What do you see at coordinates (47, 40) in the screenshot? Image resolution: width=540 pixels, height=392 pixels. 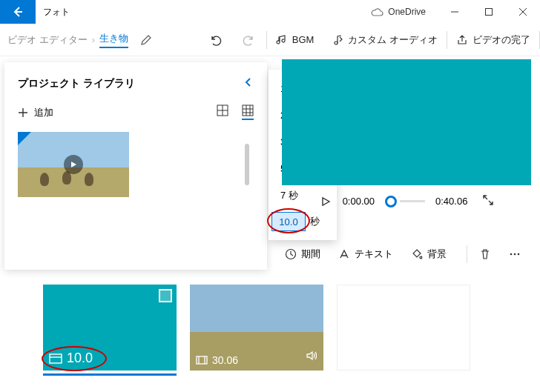 I see `breadcrumb-root: ビデオ エディター` at bounding box center [47, 40].